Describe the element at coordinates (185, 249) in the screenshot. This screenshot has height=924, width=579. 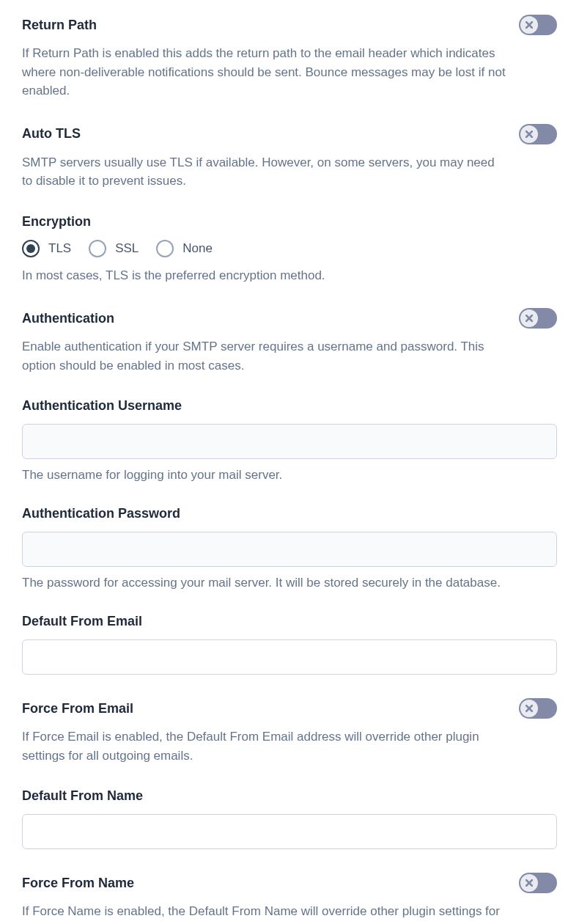
I see `encryption-option-none: None` at that location.